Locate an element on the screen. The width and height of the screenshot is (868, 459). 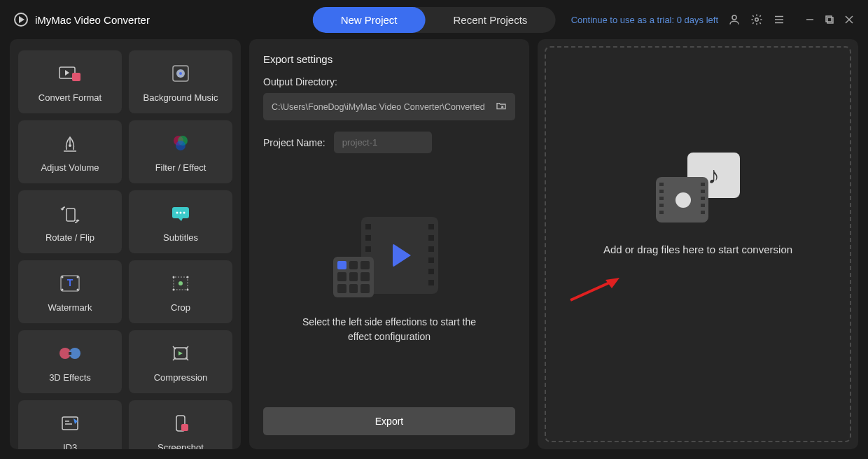
app-title: iMyMac Video Converter is located at coordinates (92, 20).